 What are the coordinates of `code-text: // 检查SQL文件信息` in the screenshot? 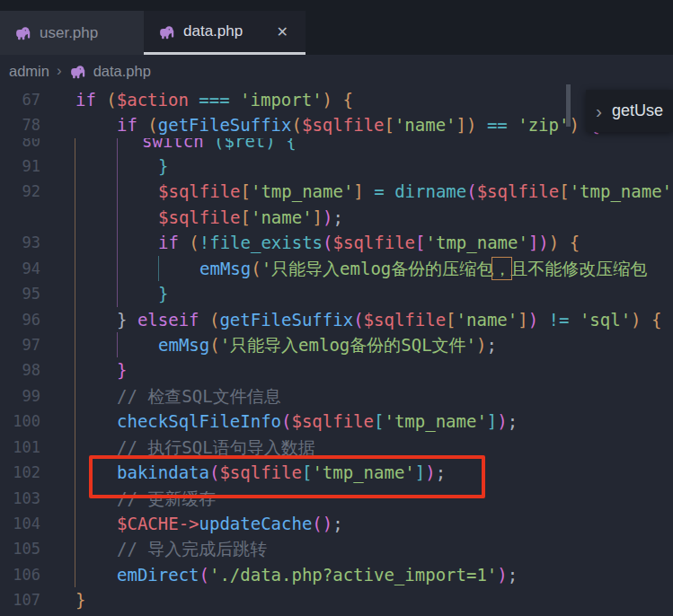 It's located at (161, 396).